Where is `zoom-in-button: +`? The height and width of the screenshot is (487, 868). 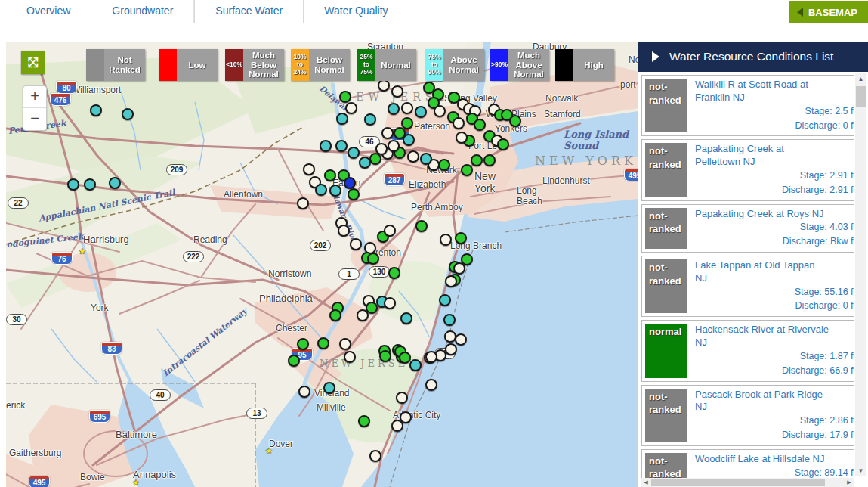 zoom-in-button: + is located at coordinates (35, 97).